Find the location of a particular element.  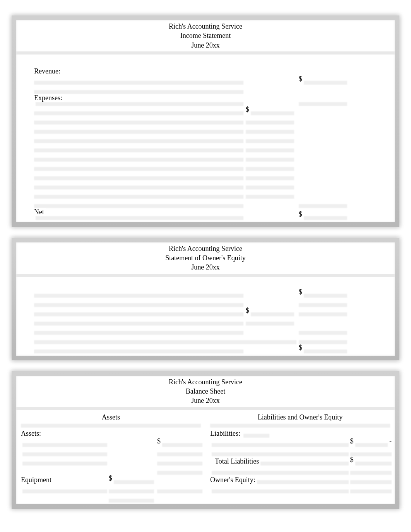

assets-heading: Assets is located at coordinates (111, 418).